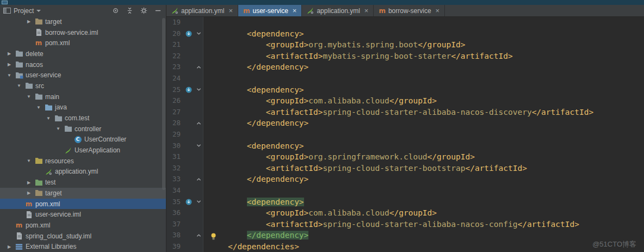  What do you see at coordinates (144, 11) in the screenshot?
I see `settings-icon` at bounding box center [144, 11].